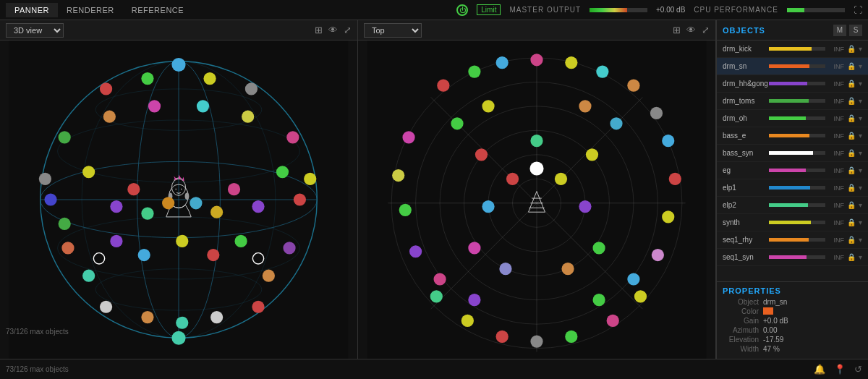  I want to click on object-row-synth: synthINF🔒▾, so click(793, 223).